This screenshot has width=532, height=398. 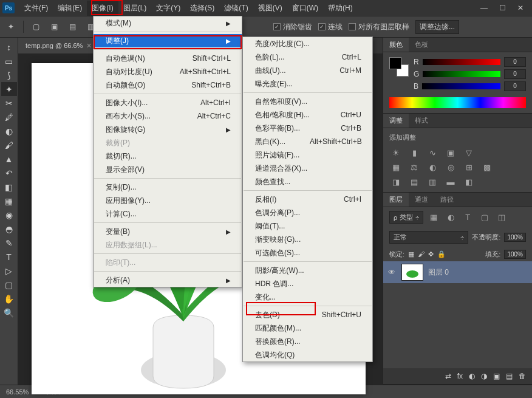 What do you see at coordinates (396, 45) in the screenshot?
I see `tab-color: 颜色` at bounding box center [396, 45].